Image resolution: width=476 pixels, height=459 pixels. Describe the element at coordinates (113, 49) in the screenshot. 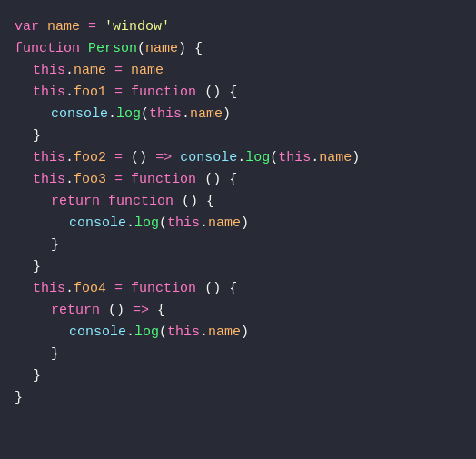

I see `function-name-person: Person` at that location.